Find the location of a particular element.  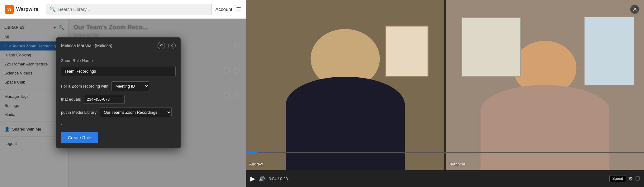

modal-header-title: Melissa Marshall (Melissa) is located at coordinates (87, 46).